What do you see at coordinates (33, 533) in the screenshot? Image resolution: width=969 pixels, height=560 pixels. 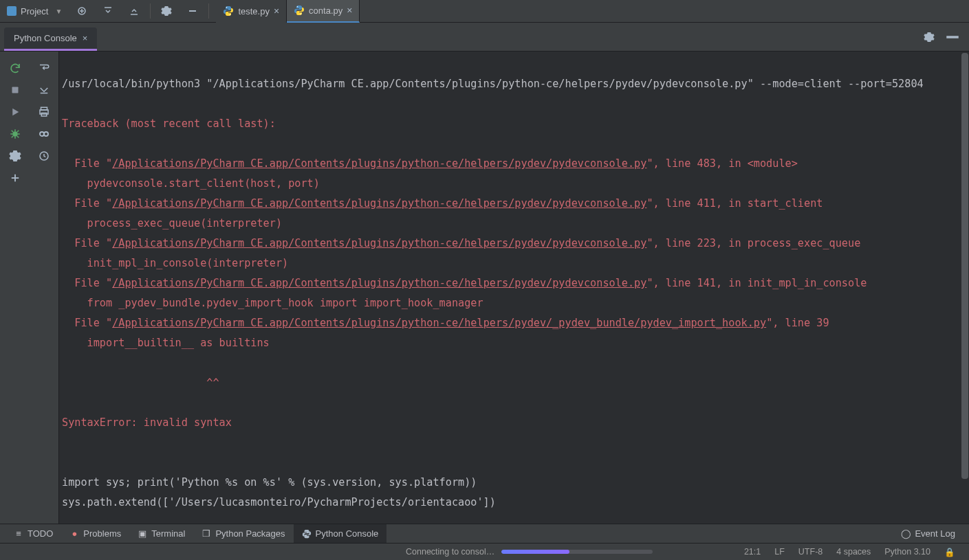 I see `tool-tab-todo: ≡ TODO` at bounding box center [33, 533].